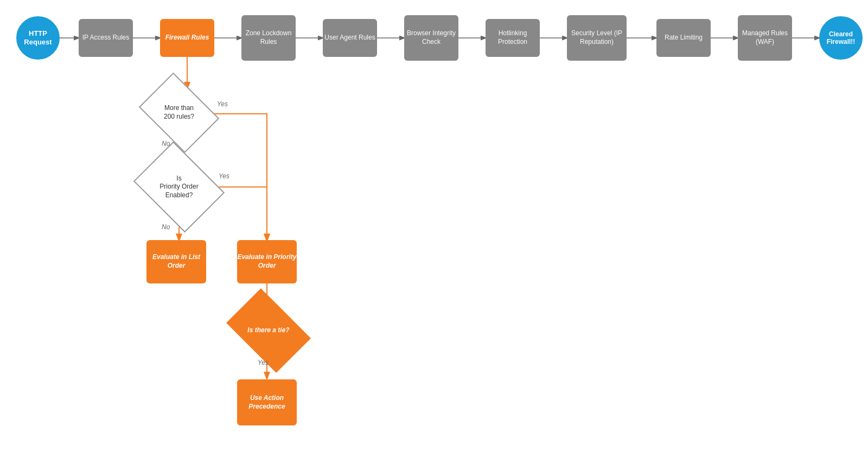  What do you see at coordinates (841, 38) in the screenshot?
I see `cleared-label: Cleared Firewall!!` at bounding box center [841, 38].